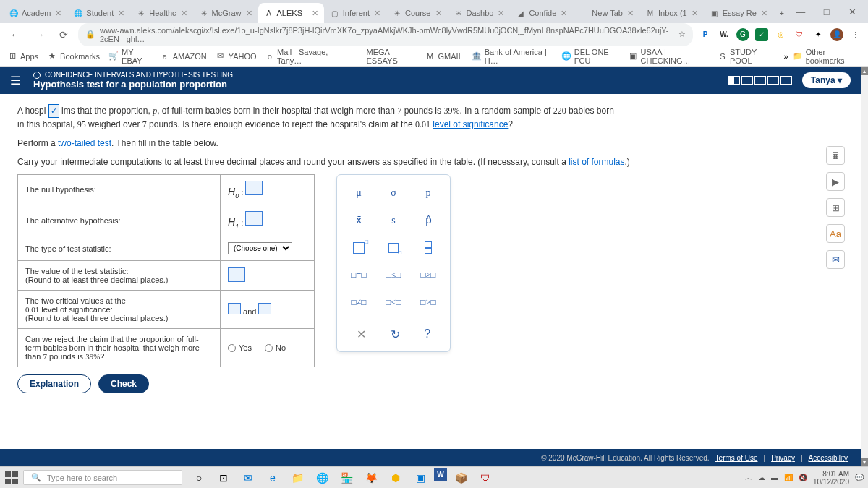 Image resolution: width=868 pixels, height=488 pixels. I want to click on palette-s: s, so click(393, 221).